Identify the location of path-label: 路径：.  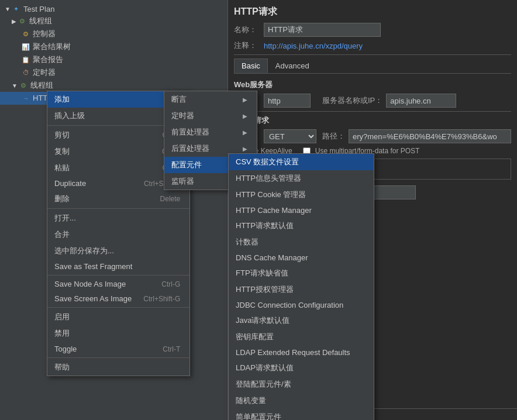
(333, 136).